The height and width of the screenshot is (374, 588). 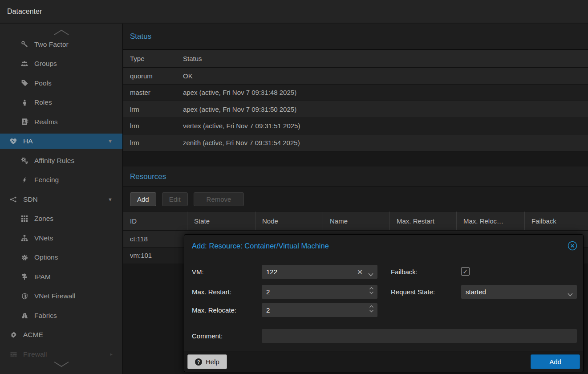 I want to click on request-state-combo: started, so click(x=519, y=292).